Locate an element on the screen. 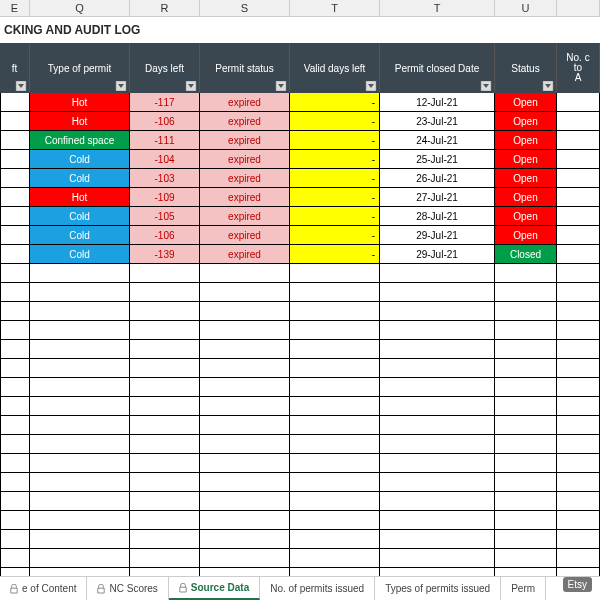  days-left-cell: -111 is located at coordinates (165, 140).